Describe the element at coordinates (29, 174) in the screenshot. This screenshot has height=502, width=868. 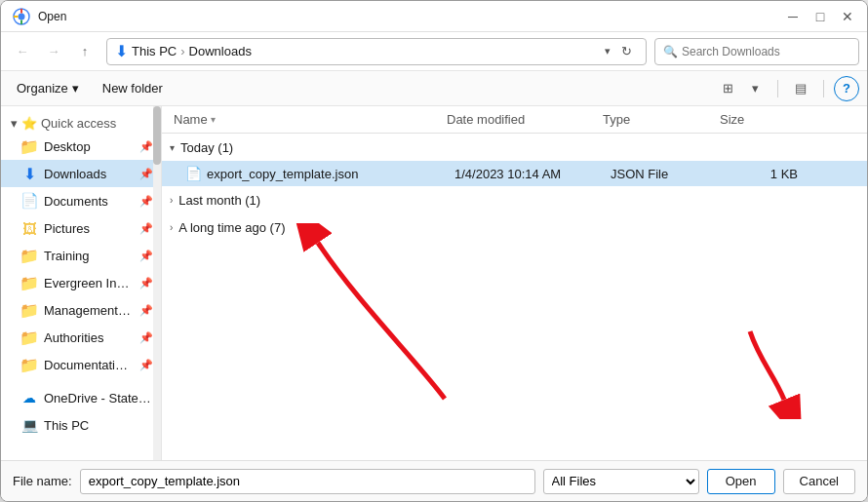
I see `downloads-icon: ⬇` at that location.